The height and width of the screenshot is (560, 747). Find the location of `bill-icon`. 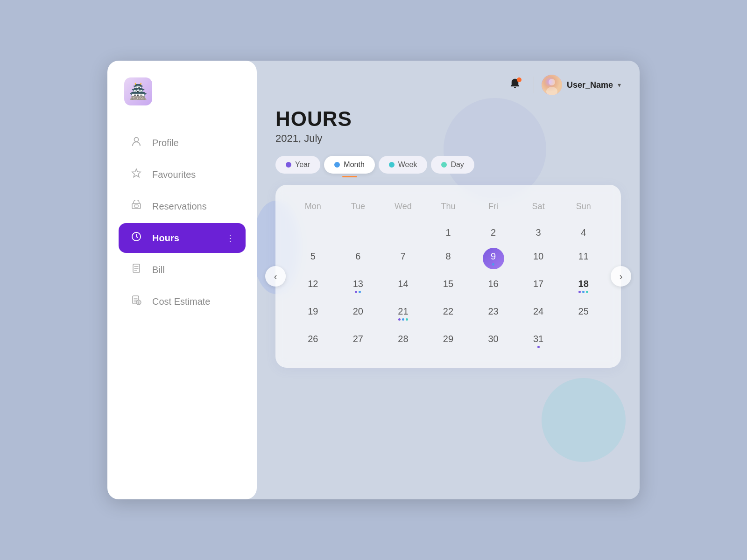

bill-icon is located at coordinates (136, 270).